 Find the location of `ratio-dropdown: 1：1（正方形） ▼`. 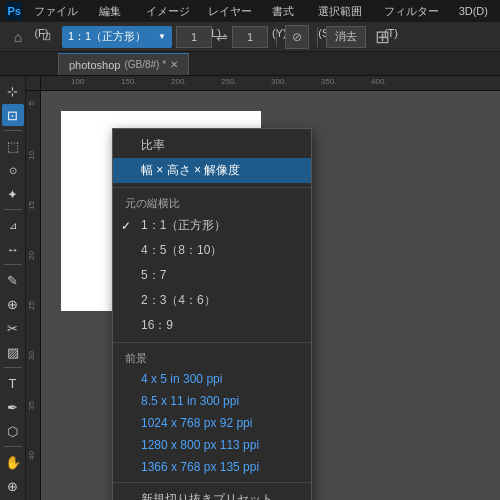

ratio-dropdown: 1：1（正方形） ▼ is located at coordinates (117, 37).